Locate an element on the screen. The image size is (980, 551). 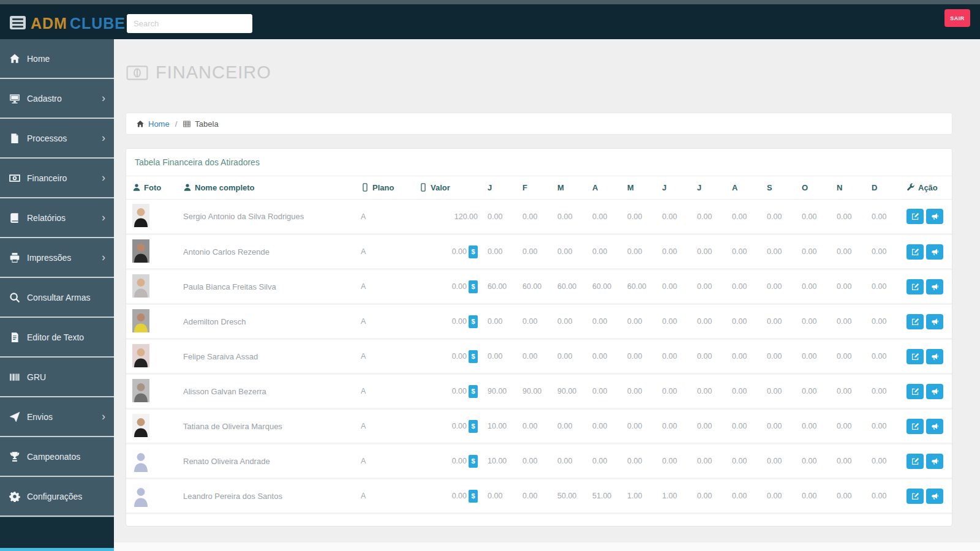
book-icon is located at coordinates (15, 218).